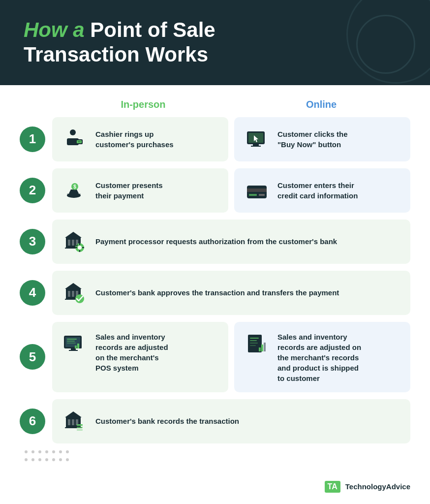  Describe the element at coordinates (231, 357) in the screenshot. I see `step-5-cards: Sales and inventoryrecords are adjustedo…` at that location.